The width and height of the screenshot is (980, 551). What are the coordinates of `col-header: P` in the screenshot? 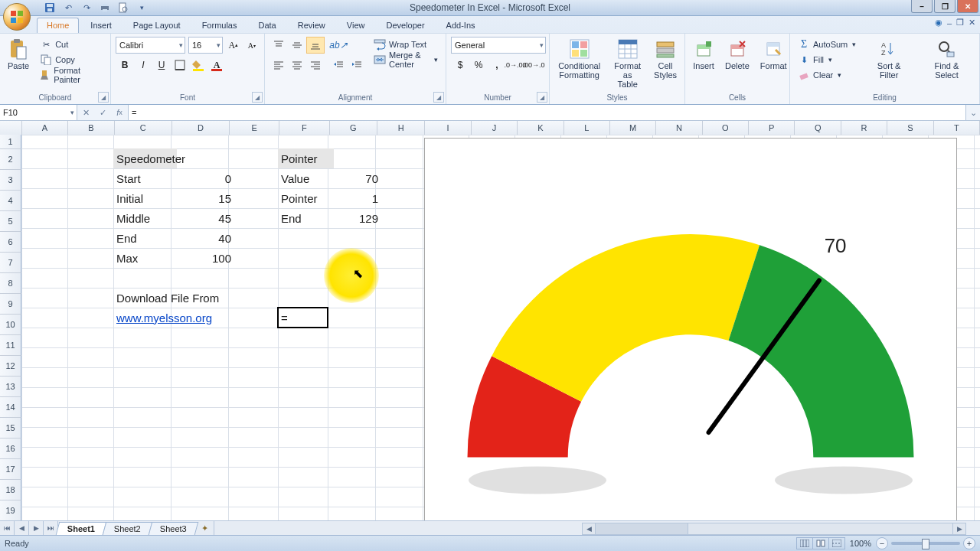 It's located at (772, 128).